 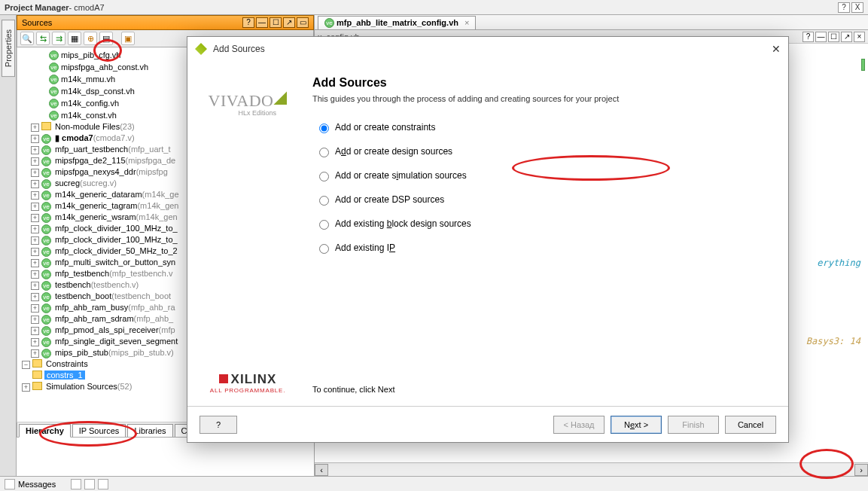 What do you see at coordinates (543, 200) in the screenshot?
I see `opt-dsp: Add or create DSP sources` at bounding box center [543, 200].